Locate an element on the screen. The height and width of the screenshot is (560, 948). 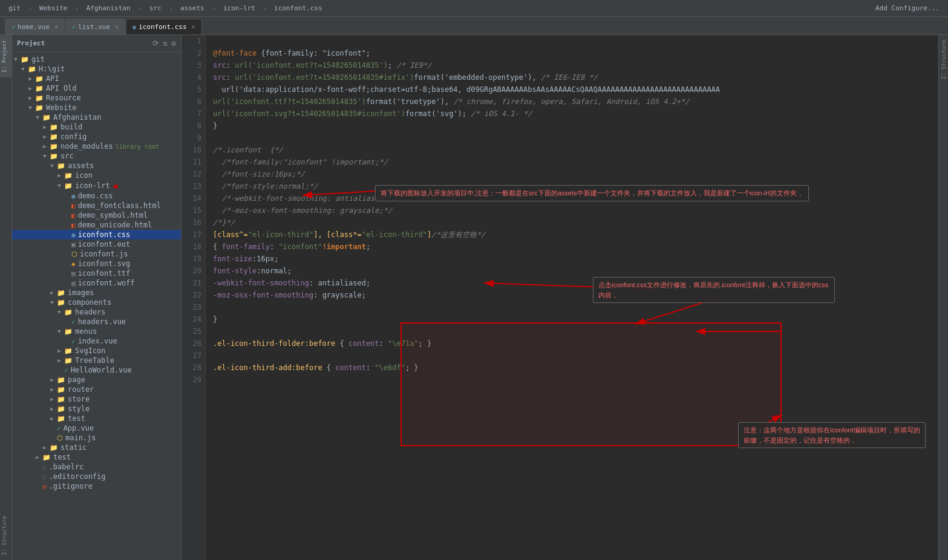
project-panel-tab: 1: Project is located at coordinates (6, 56).